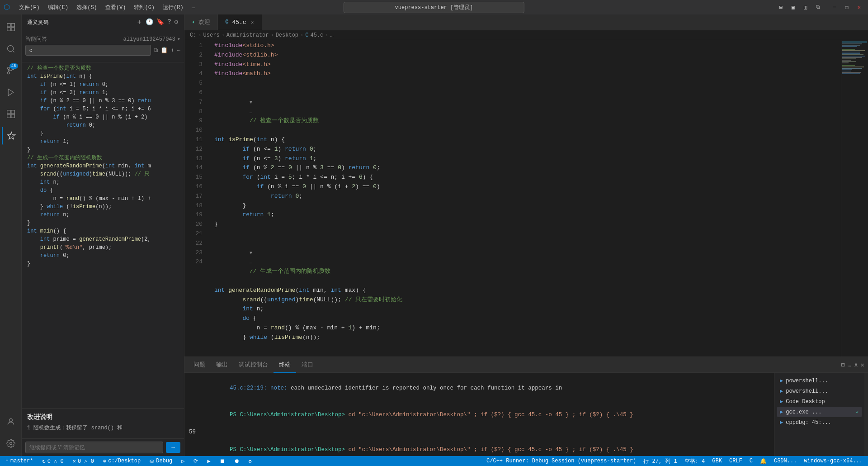  Describe the element at coordinates (74, 461) in the screenshot. I see `error-icon: ✕` at that location.